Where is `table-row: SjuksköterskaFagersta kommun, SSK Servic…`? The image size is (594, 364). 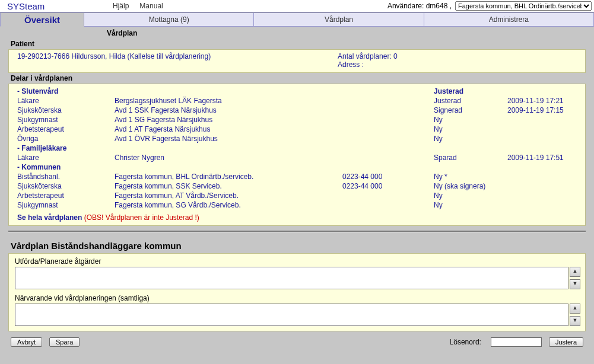 table-row: SjuksköterskaFagersta kommun, SSK Servic… is located at coordinates (298, 186).